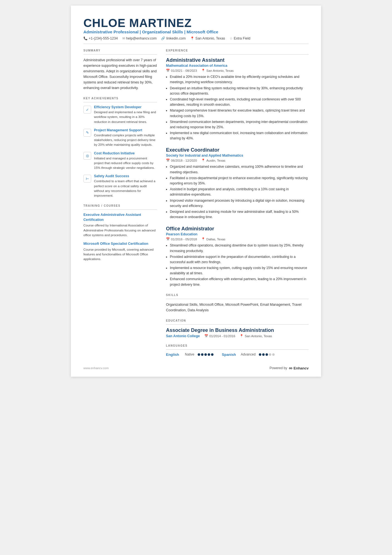 This screenshot has height=555, width=392. What do you see at coordinates (126, 176) in the screenshot?
I see `achievement-title: Safety Audit Success` at bounding box center [126, 176].